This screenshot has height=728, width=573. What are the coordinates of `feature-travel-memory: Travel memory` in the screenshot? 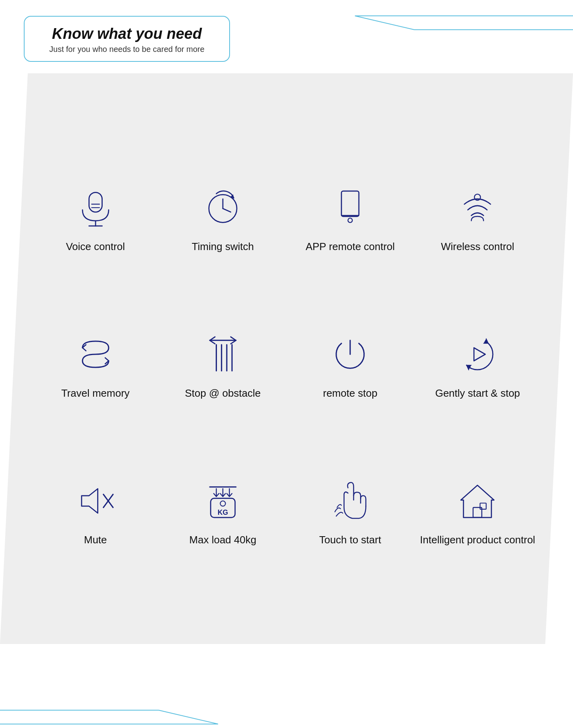 It's located at (95, 339).